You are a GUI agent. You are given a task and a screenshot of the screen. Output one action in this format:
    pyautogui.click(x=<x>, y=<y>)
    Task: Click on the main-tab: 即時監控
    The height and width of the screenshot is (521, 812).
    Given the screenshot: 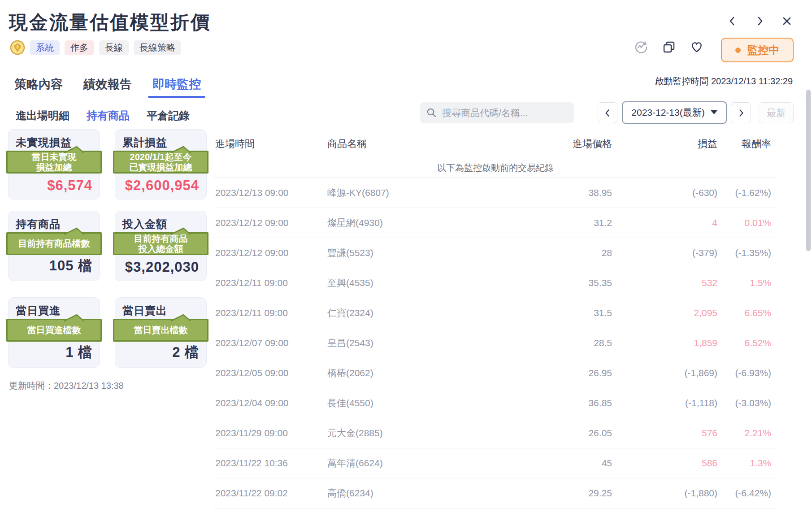 What is the action you would take?
    pyautogui.click(x=177, y=84)
    